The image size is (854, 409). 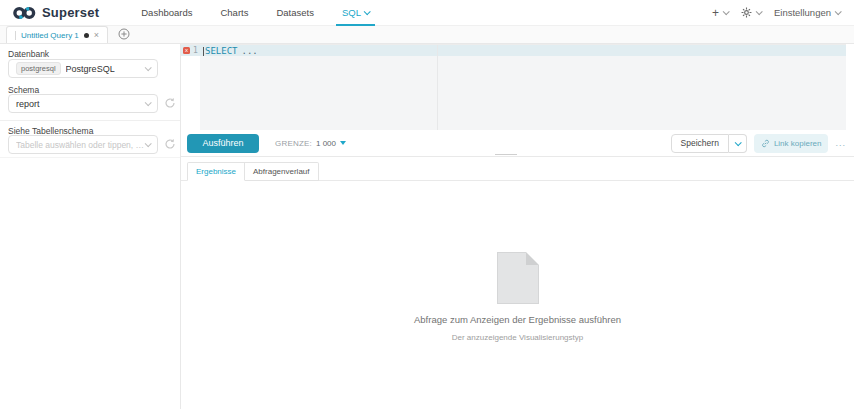 What do you see at coordinates (282, 172) in the screenshot?
I see `tab-abfragenverlauf: Abfragenverlauf` at bounding box center [282, 172].